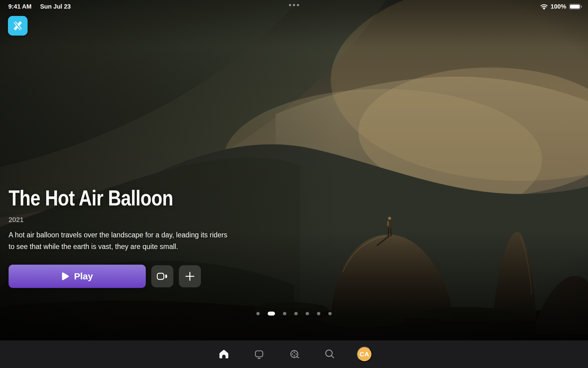 This screenshot has width=588, height=368. What do you see at coordinates (102, 198) in the screenshot?
I see `page-title: The Hot Air Balloon` at bounding box center [102, 198].